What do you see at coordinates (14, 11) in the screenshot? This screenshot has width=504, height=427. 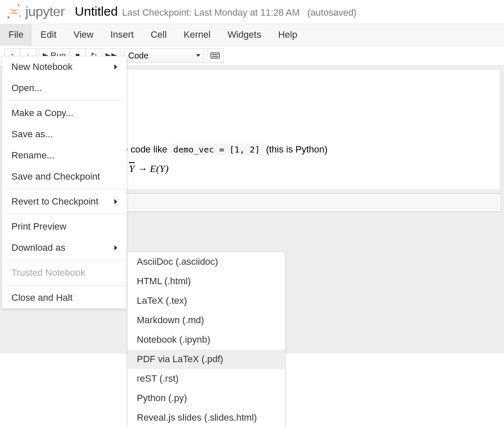 I see `jupyter-logo-icon` at bounding box center [14, 11].